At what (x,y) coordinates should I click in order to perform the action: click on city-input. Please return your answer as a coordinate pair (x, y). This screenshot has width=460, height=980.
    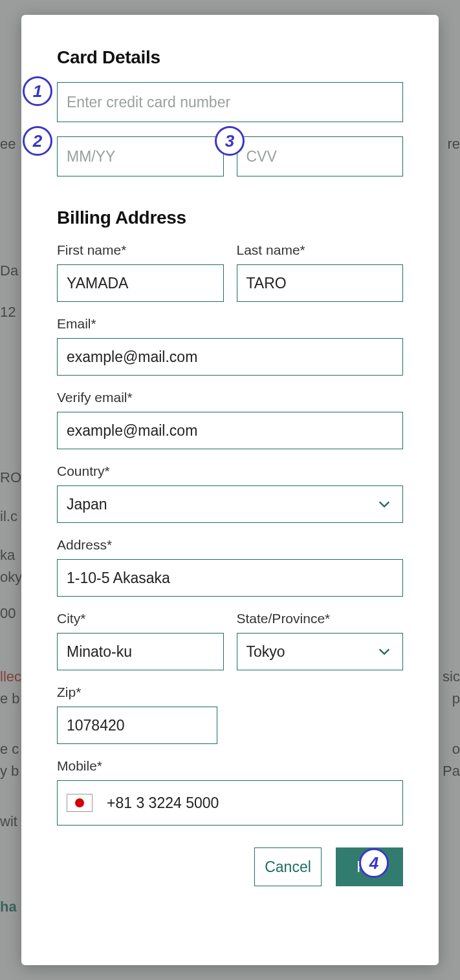
    Looking at the image, I should click on (140, 652).